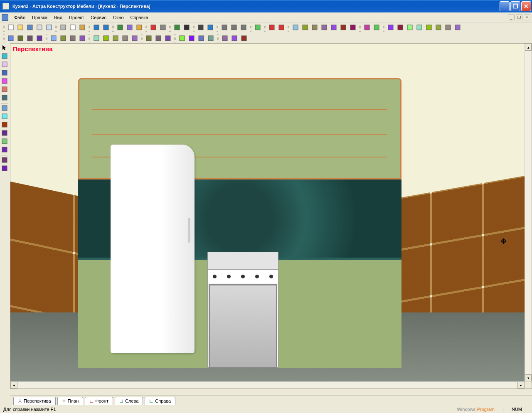 The height and width of the screenshot is (413, 532). Describe the element at coordinates (20, 28) in the screenshot. I see `toolbar-open-button` at that location.